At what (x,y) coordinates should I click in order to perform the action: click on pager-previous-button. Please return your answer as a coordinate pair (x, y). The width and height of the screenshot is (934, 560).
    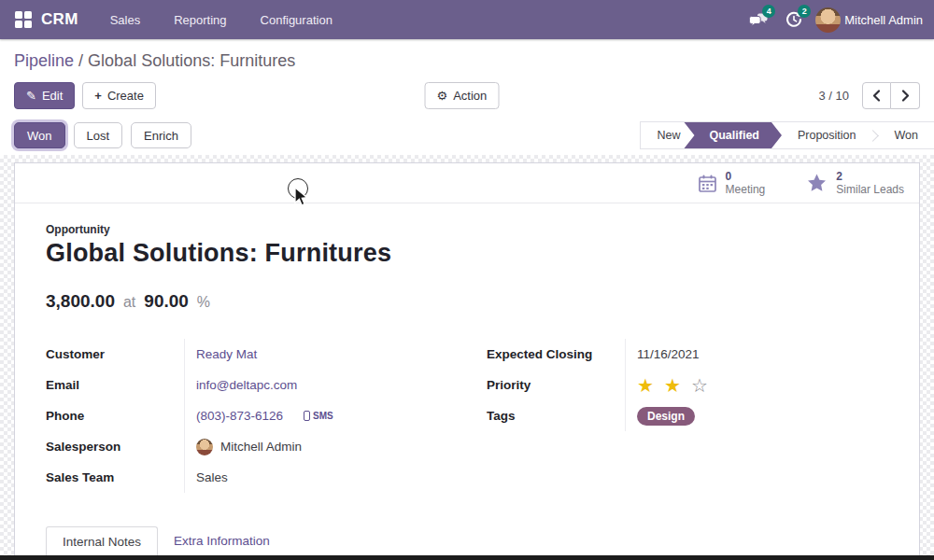
    Looking at the image, I should click on (876, 95).